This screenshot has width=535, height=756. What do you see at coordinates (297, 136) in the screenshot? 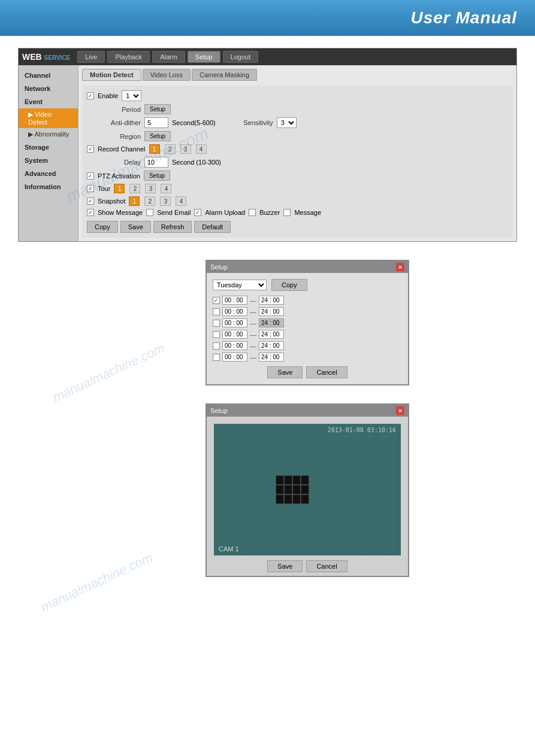
I see `region-row: Region Setup` at bounding box center [297, 136].